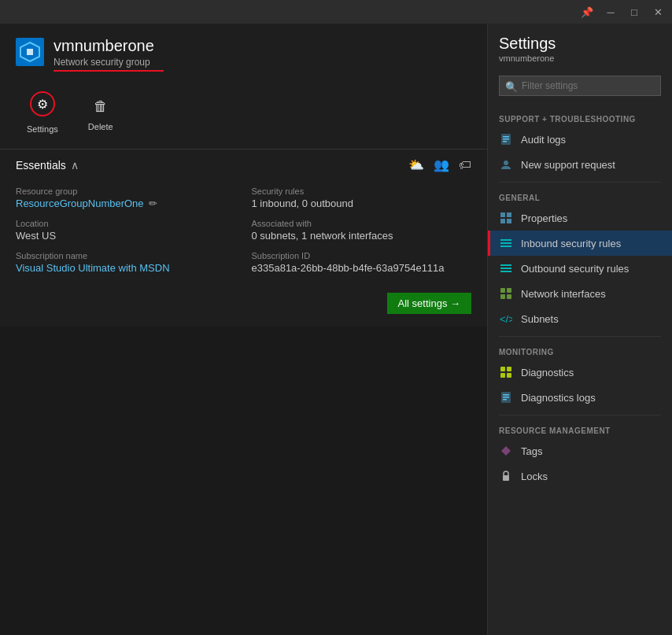 The image size is (672, 635). Describe the element at coordinates (126, 230) in the screenshot. I see `location-field: Location West US` at that location.